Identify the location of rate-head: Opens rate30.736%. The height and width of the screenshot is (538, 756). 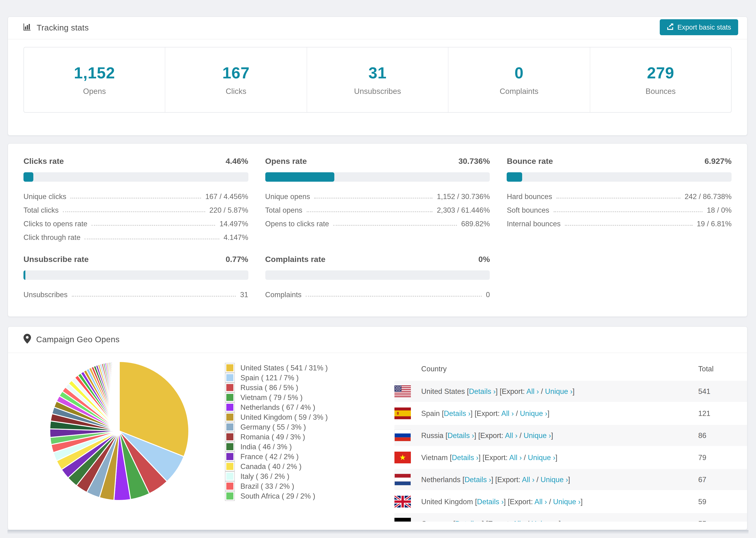
(377, 162).